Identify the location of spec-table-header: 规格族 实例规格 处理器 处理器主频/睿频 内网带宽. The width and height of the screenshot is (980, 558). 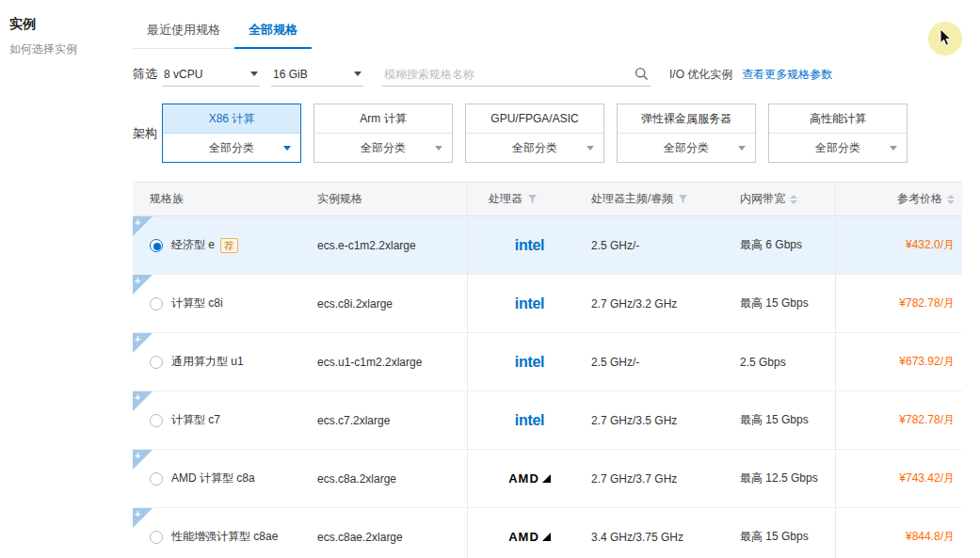
(548, 199).